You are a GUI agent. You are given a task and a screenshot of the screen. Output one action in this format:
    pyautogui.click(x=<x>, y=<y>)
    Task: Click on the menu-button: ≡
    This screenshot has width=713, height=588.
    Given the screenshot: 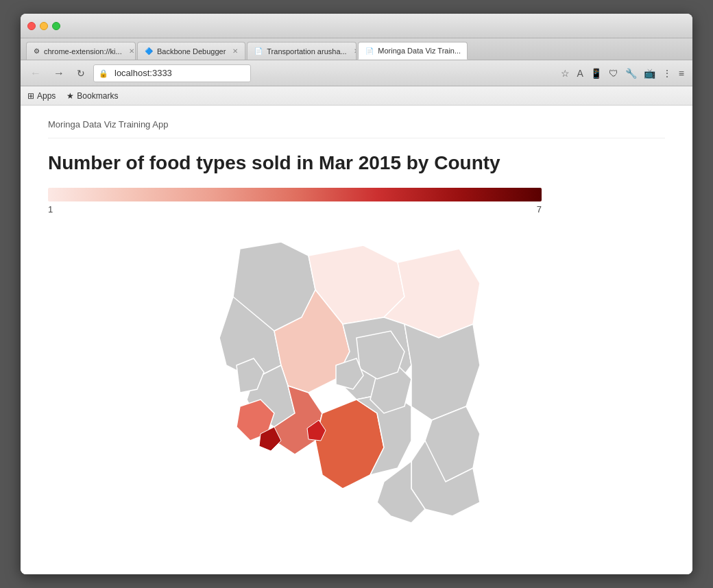 What is the action you would take?
    pyautogui.click(x=681, y=73)
    